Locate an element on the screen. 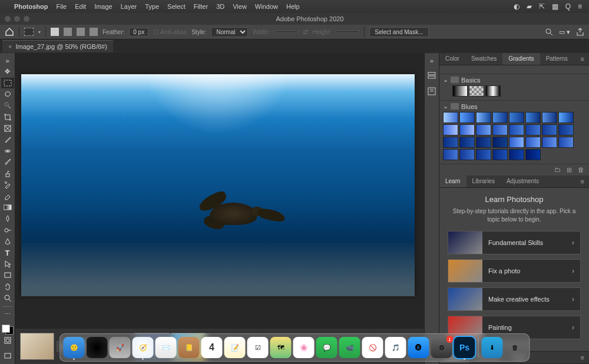 This screenshot has height=364, width=589. quick-mask-icon is located at coordinates (8, 340).